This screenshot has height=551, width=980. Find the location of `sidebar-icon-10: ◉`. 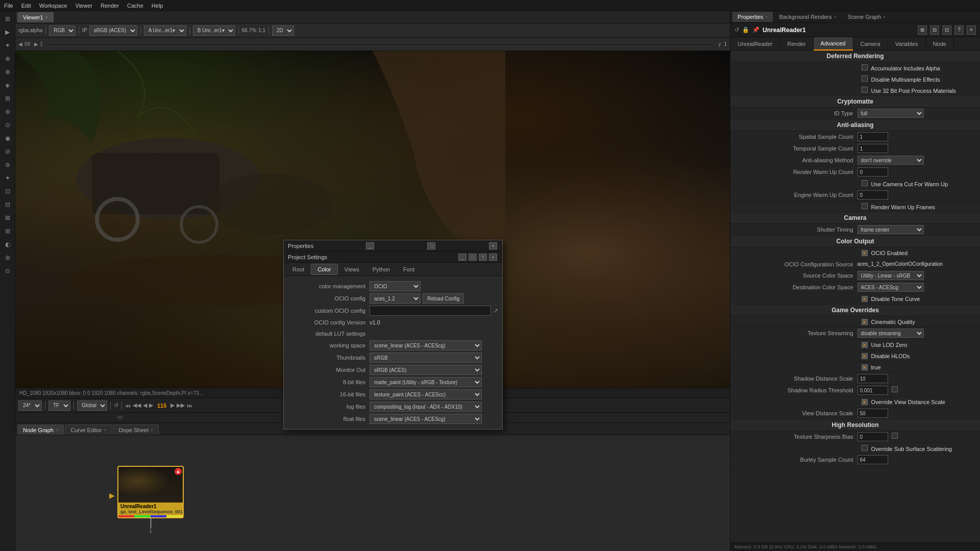

sidebar-icon-10: ◉ is located at coordinates (8, 138).